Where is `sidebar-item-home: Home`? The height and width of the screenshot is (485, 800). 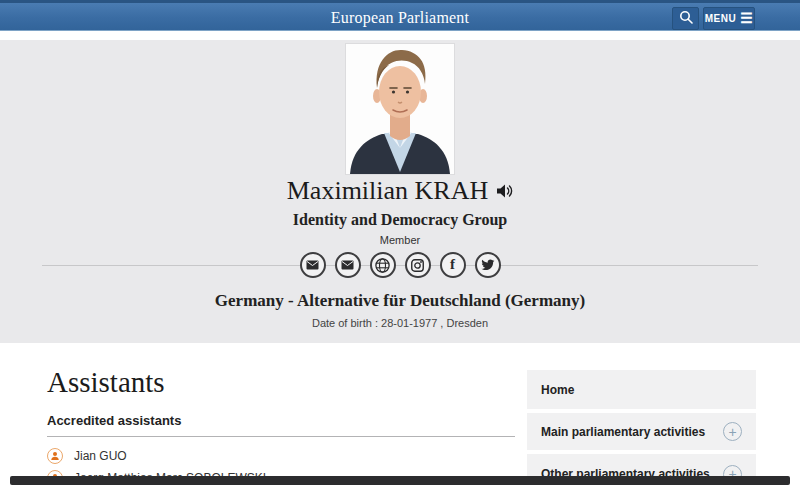
sidebar-item-home: Home is located at coordinates (642, 390).